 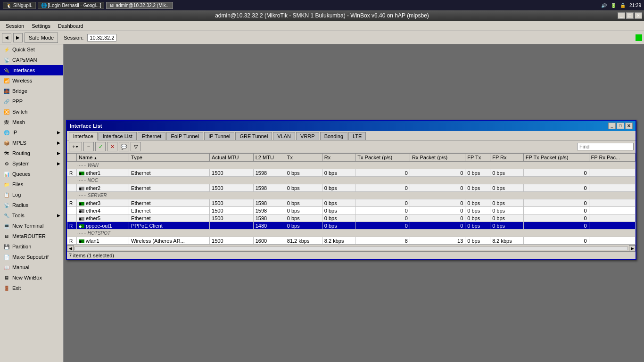 What do you see at coordinates (352, 173) in the screenshot?
I see `table-row: R◆ether1Ethernet150015980 bps0 bps000 bp…` at bounding box center [352, 173].